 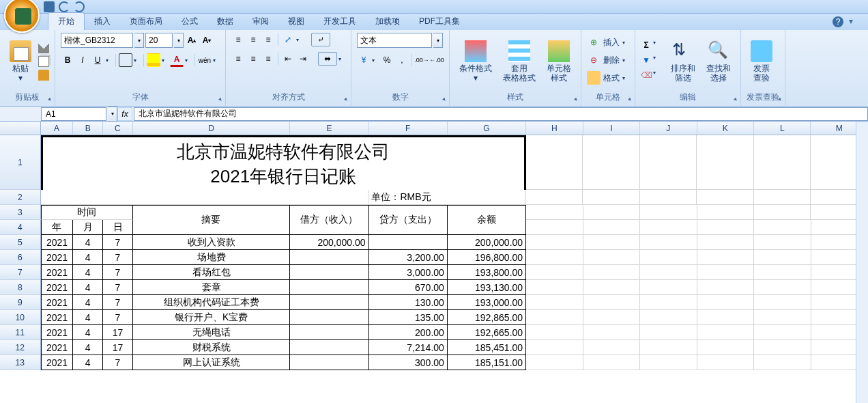 What do you see at coordinates (408, 318) in the screenshot?
I see `data-cell: 135.00` at bounding box center [408, 318].